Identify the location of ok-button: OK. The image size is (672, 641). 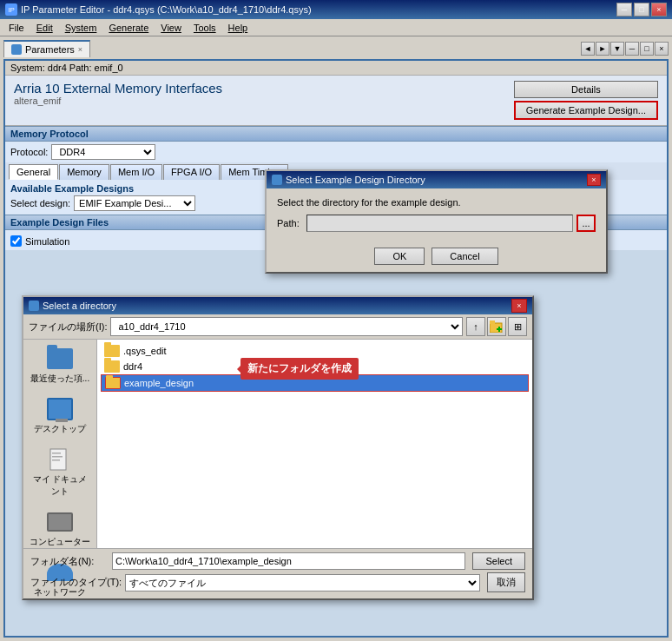
(399, 256).